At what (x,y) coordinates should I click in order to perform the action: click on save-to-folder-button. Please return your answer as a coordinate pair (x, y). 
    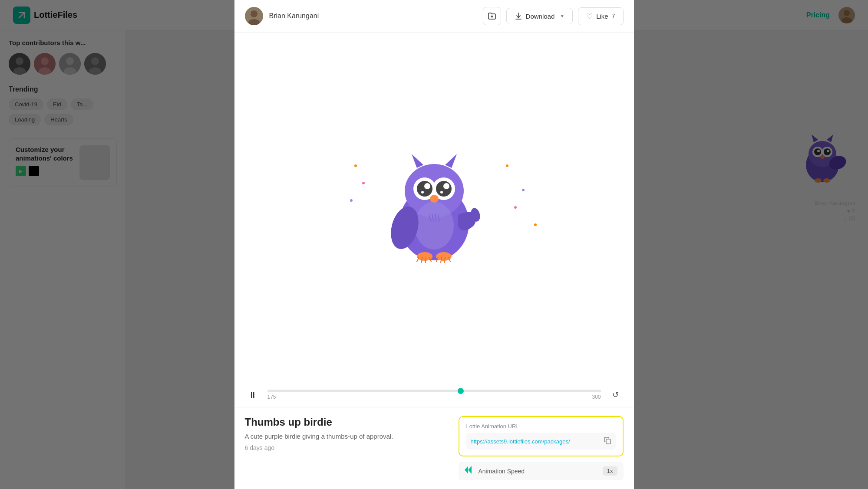
    Looking at the image, I should click on (492, 16).